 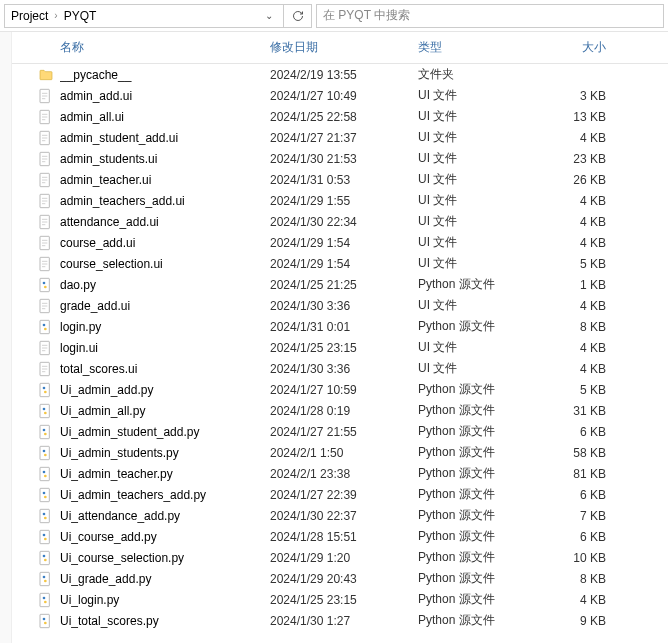 I want to click on breadcrumb-segment: PYQT, so click(x=80, y=16).